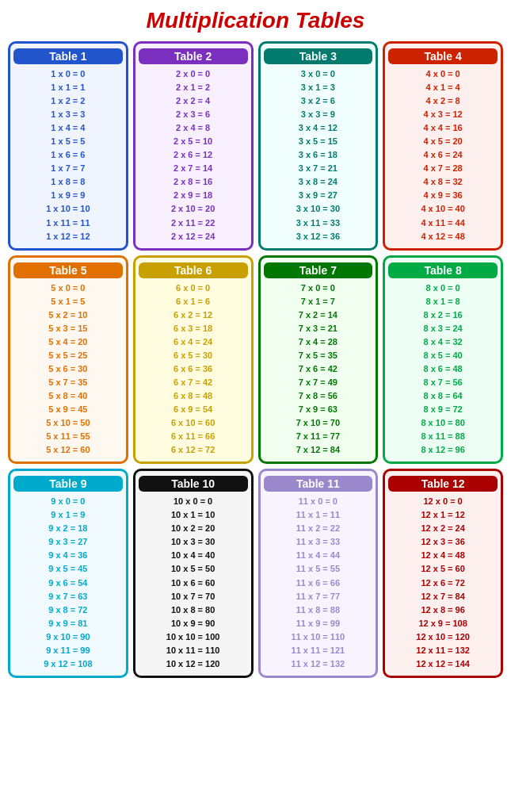 This screenshot has height=812, width=511. What do you see at coordinates (68, 301) in the screenshot?
I see `table-row: 5 x 1 = 5` at bounding box center [68, 301].